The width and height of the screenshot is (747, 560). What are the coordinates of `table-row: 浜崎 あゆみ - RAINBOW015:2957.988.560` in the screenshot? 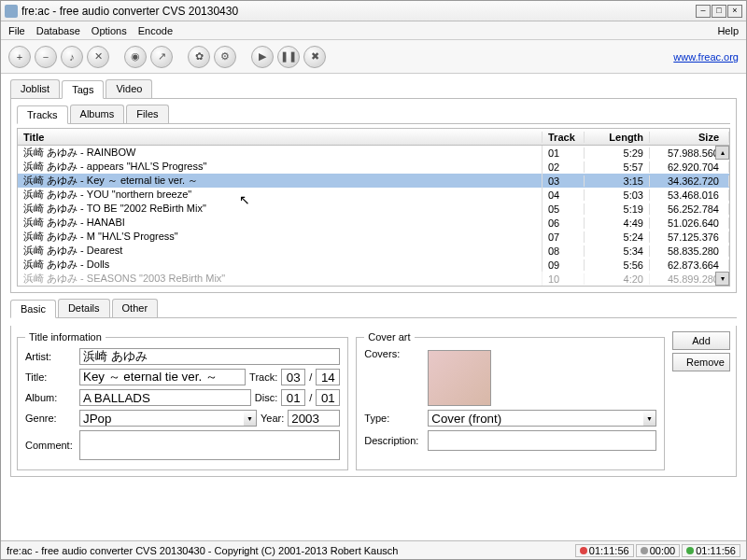 It's located at (374, 153).